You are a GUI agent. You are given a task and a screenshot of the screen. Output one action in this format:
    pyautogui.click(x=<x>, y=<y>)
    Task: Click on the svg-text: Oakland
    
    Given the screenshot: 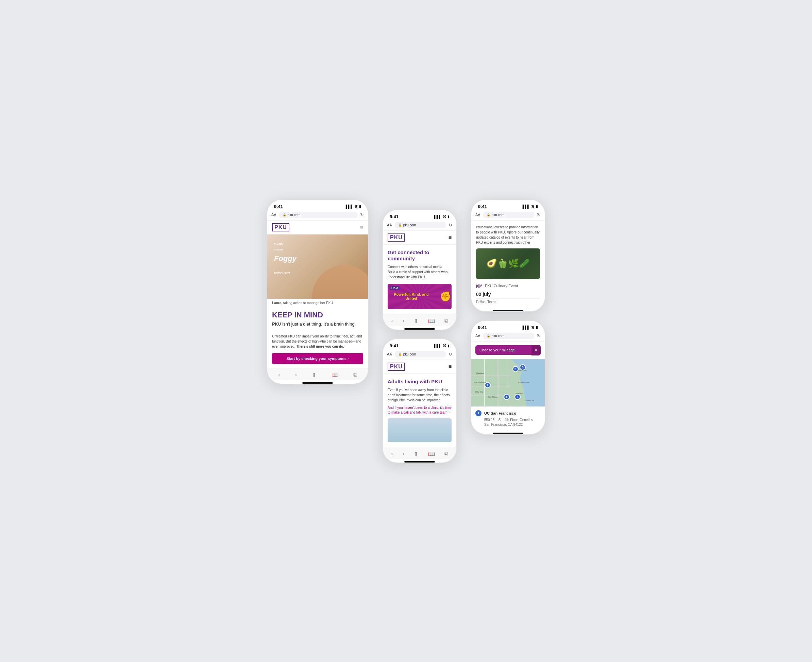 What is the action you would take?
    pyautogui.click(x=480, y=373)
    